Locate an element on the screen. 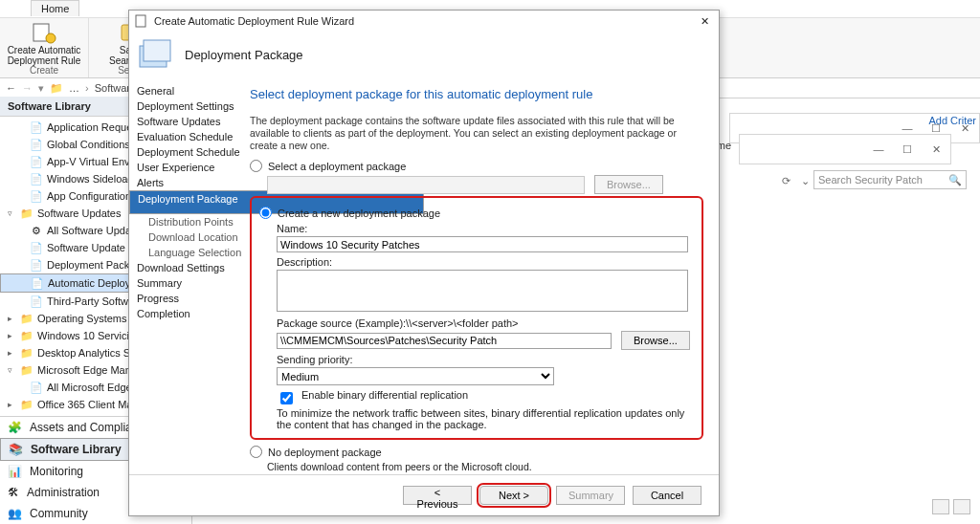 This screenshot has width=980, height=524. wizard-step: User Experience is located at coordinates (186, 167).